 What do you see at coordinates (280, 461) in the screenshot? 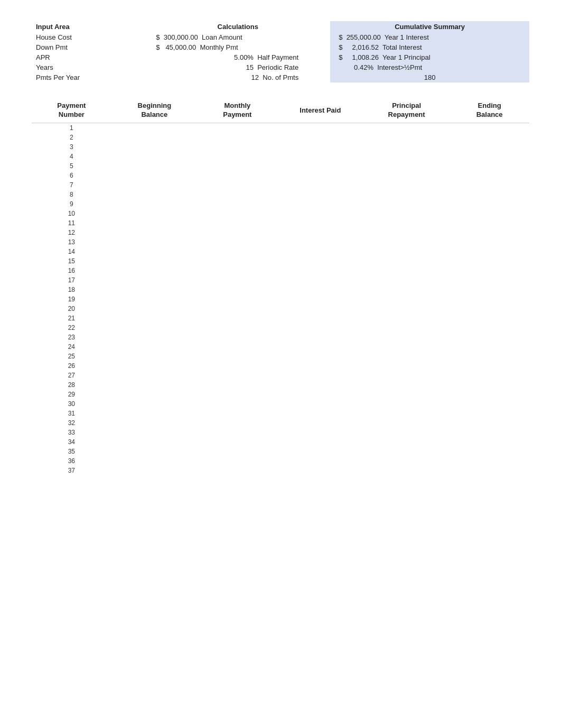
I see `table-row: 36` at bounding box center [280, 461].